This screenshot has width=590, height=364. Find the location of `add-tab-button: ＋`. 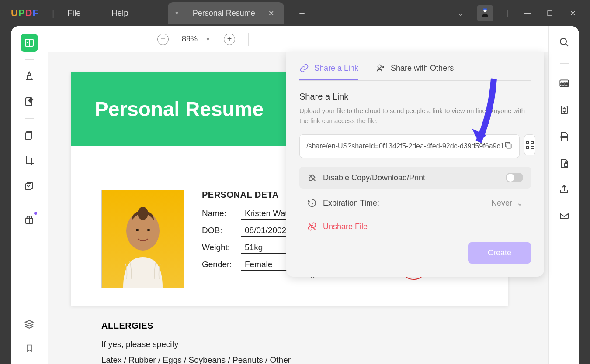

add-tab-button: ＋ is located at coordinates (302, 13).